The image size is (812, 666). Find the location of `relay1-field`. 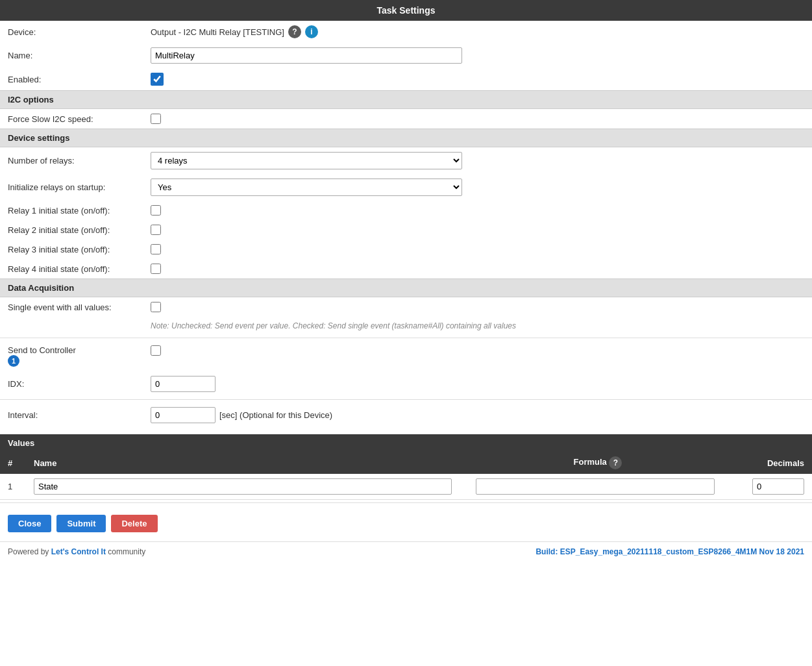

relay1-field is located at coordinates (156, 210).